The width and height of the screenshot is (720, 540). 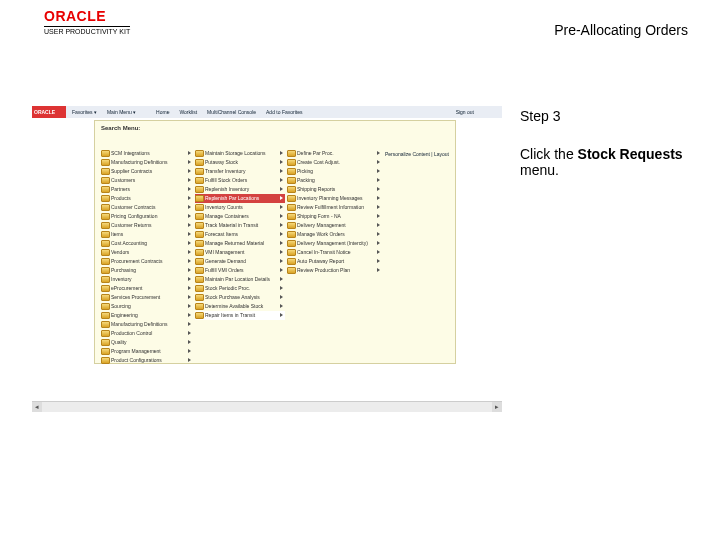 I want to click on menu-item: Cancel In-Transit Notice, so click(x=334, y=252).